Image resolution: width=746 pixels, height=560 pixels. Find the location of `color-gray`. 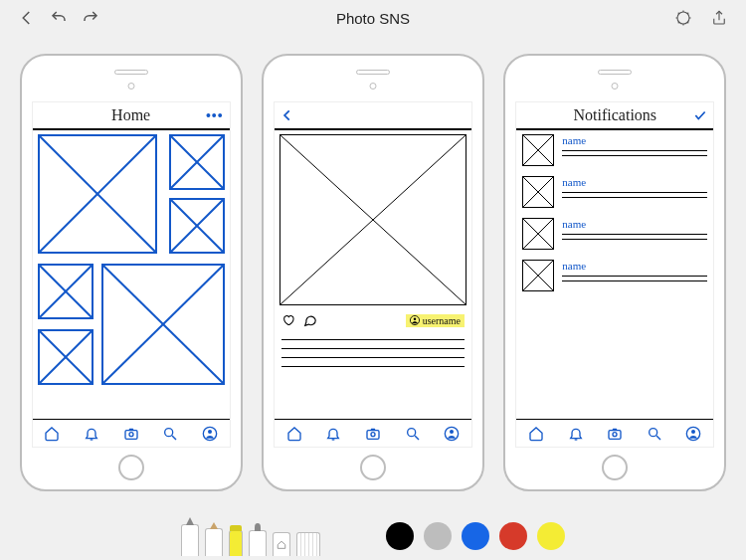

color-gray is located at coordinates (438, 536).